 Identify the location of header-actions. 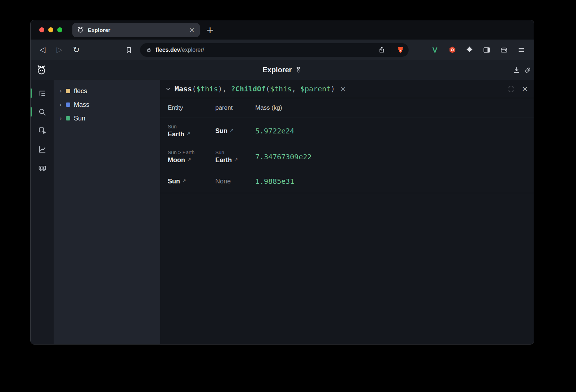
(523, 70).